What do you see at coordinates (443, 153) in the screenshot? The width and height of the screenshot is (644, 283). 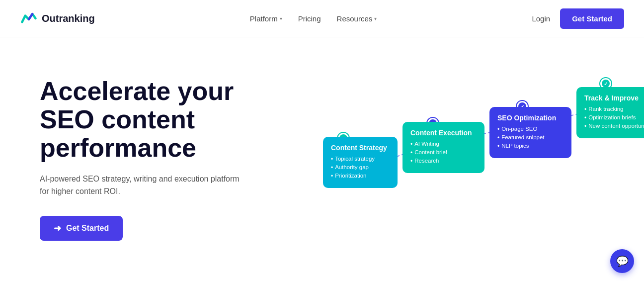 I see `list-item: Content brief` at bounding box center [443, 153].